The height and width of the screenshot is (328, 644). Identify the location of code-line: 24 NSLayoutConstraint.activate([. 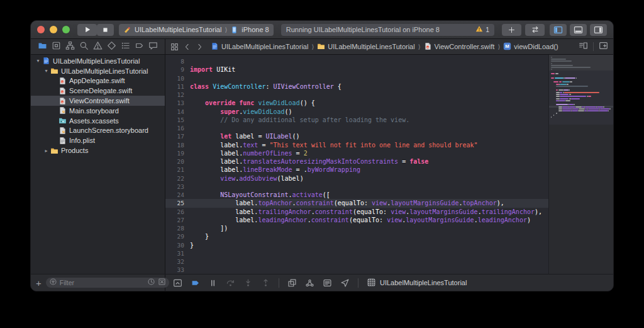
(357, 195).